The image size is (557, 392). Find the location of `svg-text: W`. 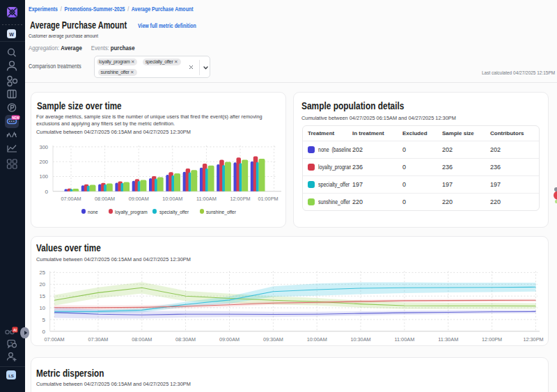

svg-text: W is located at coordinates (11, 35).